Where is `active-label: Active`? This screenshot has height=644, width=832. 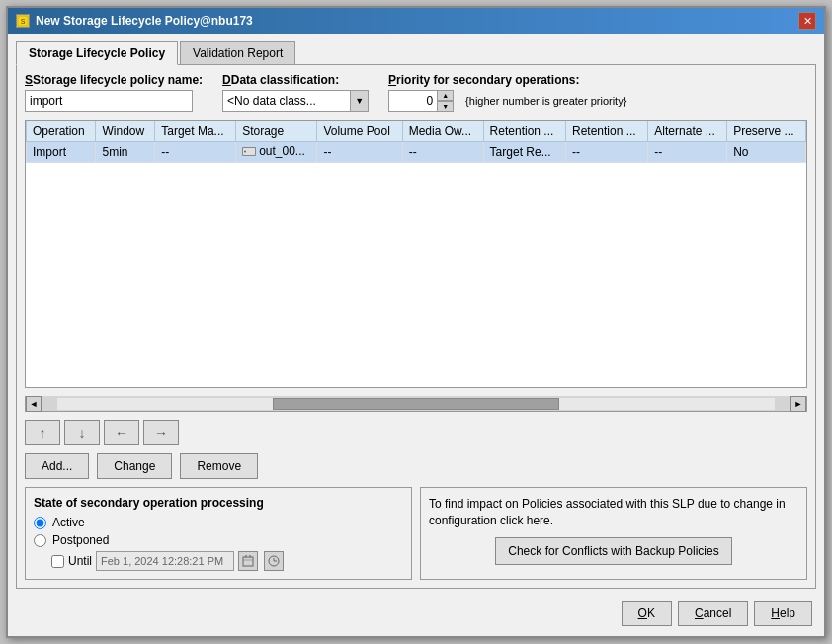 active-label: Active is located at coordinates (69, 523).